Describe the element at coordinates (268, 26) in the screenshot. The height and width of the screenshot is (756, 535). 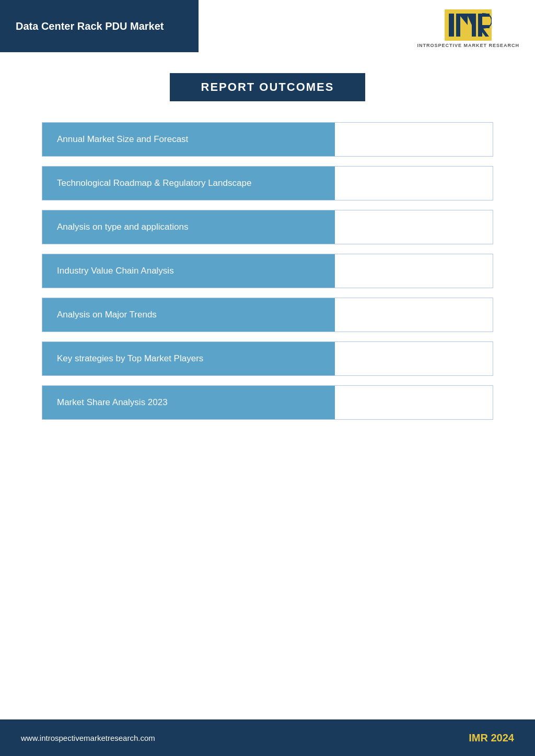
I see `page-header: Data Center Rack PDU Market INT` at that location.